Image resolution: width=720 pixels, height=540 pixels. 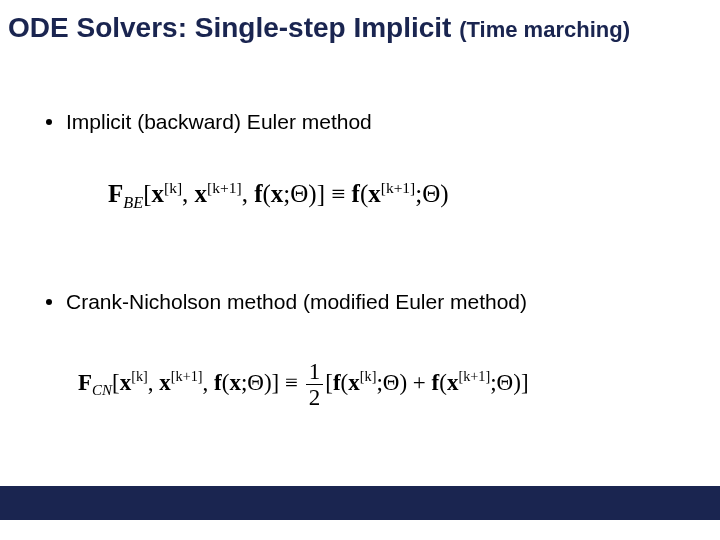 I want to click on bullet-1: Implicit (backward) Euler method, so click(x=209, y=122).